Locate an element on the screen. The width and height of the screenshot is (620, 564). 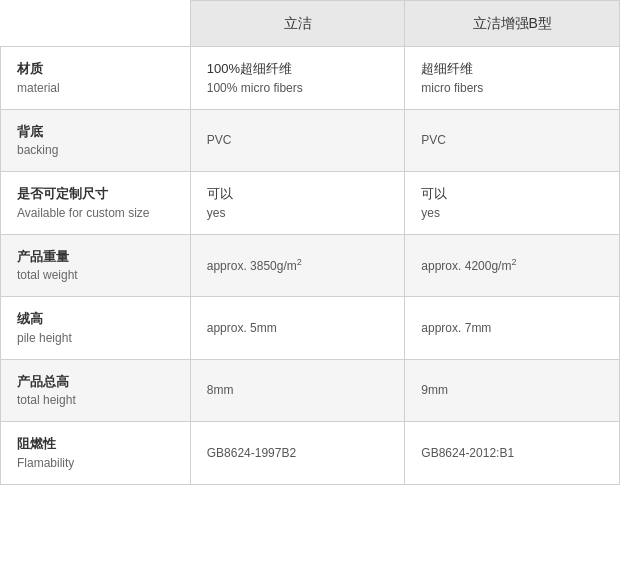
label-en-pile-height: pile height is located at coordinates (96, 338).